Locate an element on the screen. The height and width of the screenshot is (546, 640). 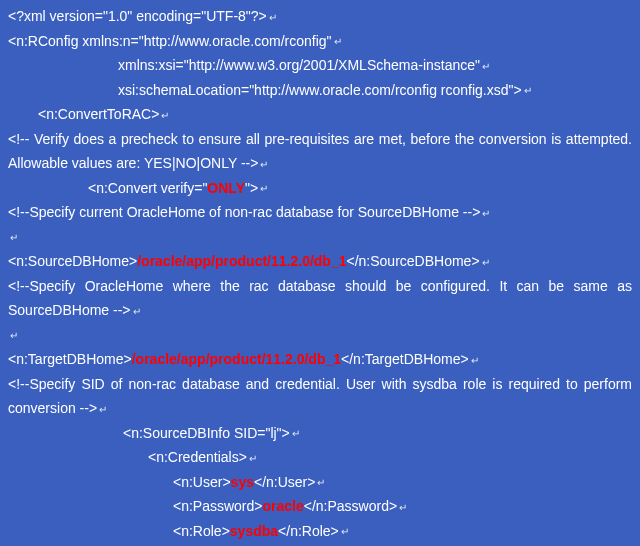
role-open: <n:Role> is located at coordinates (202, 531).